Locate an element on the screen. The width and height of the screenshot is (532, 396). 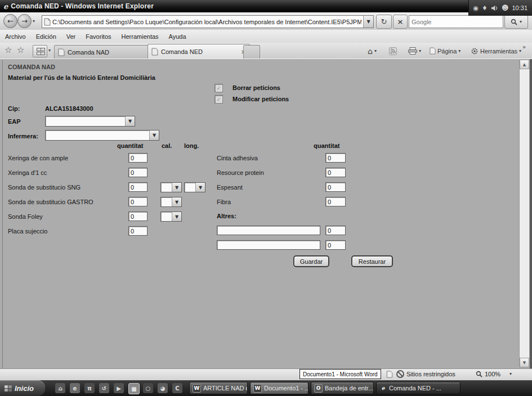
quicklaunch-icon-8: ◕ is located at coordinates (163, 388).